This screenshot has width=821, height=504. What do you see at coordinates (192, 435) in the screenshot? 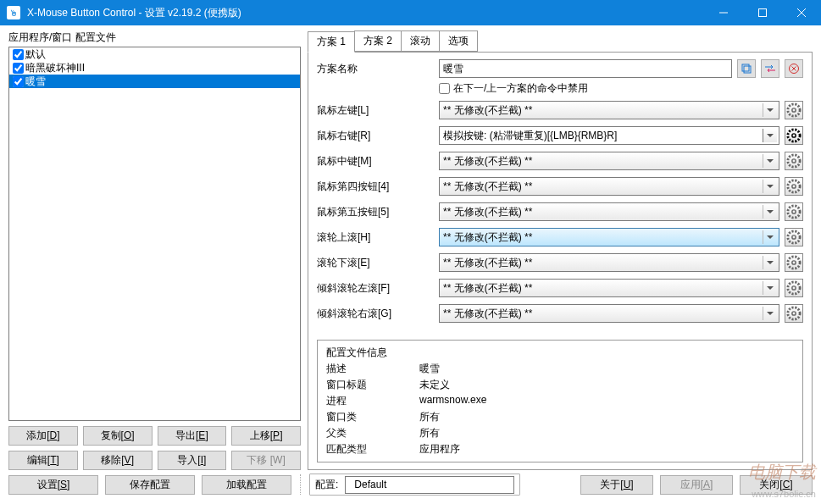
I see `export-button: 导出[E]` at bounding box center [192, 435].